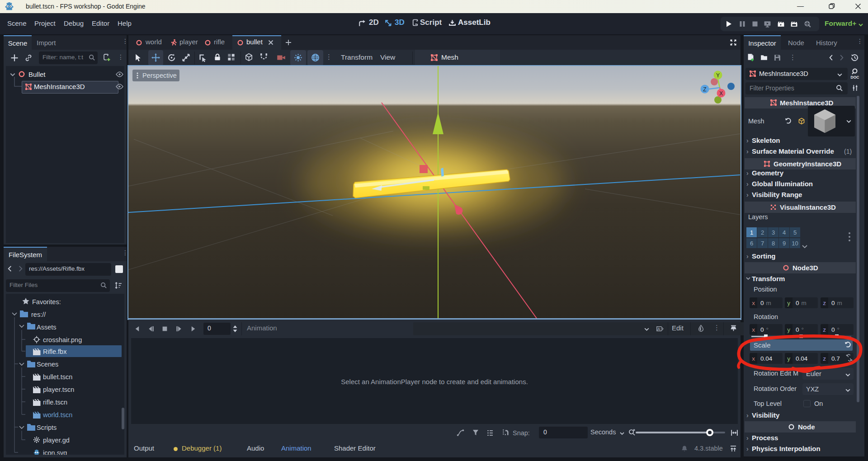 This screenshot has height=461, width=868. I want to click on svg-text: 7, so click(762, 243).